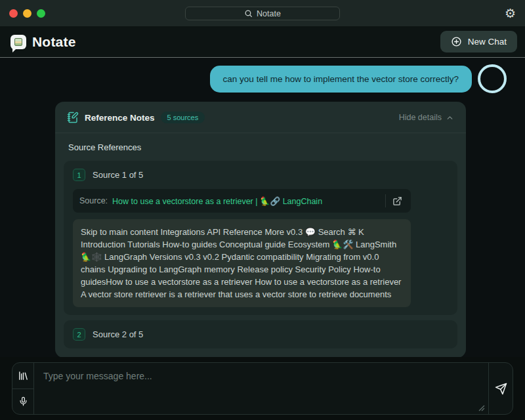 This screenshot has width=525, height=420. What do you see at coordinates (511, 13) in the screenshot?
I see `settings-gear-icon: ⚙` at bounding box center [511, 13].